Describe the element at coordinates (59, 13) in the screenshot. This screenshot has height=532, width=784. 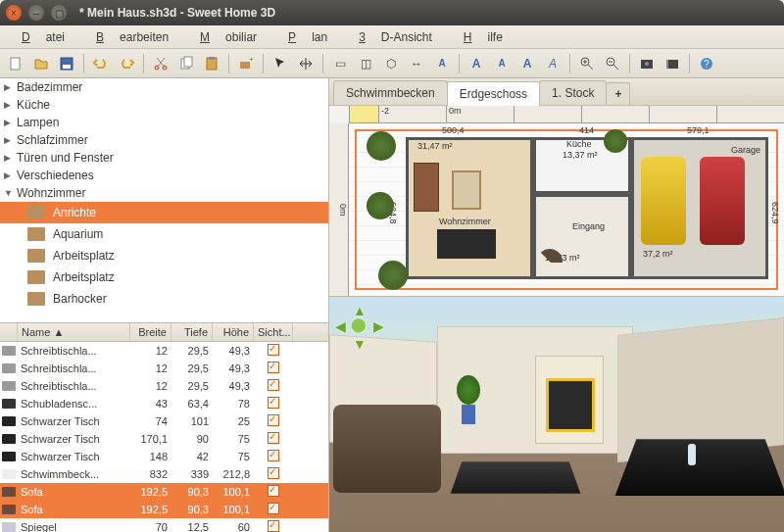
I see `maximize-icon: ▢` at that location.